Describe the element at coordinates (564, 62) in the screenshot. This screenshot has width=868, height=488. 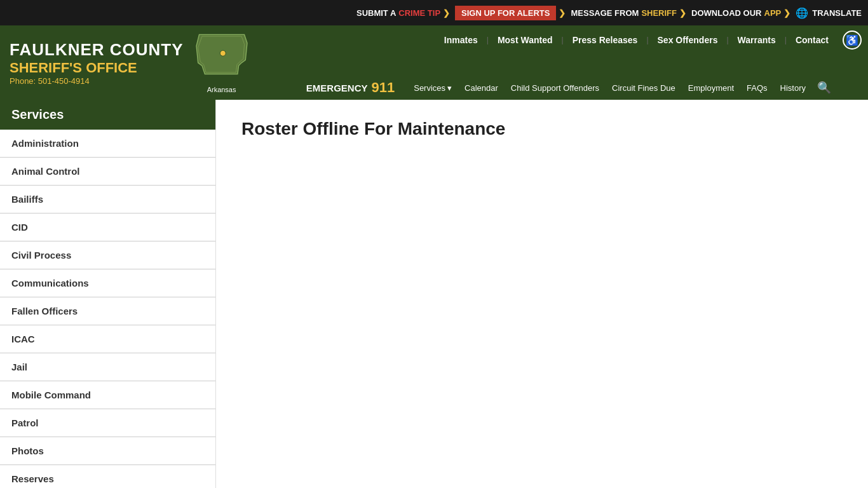
I see `header-nav: Inmates | Most Wanted | Press Releases |…` at that location.